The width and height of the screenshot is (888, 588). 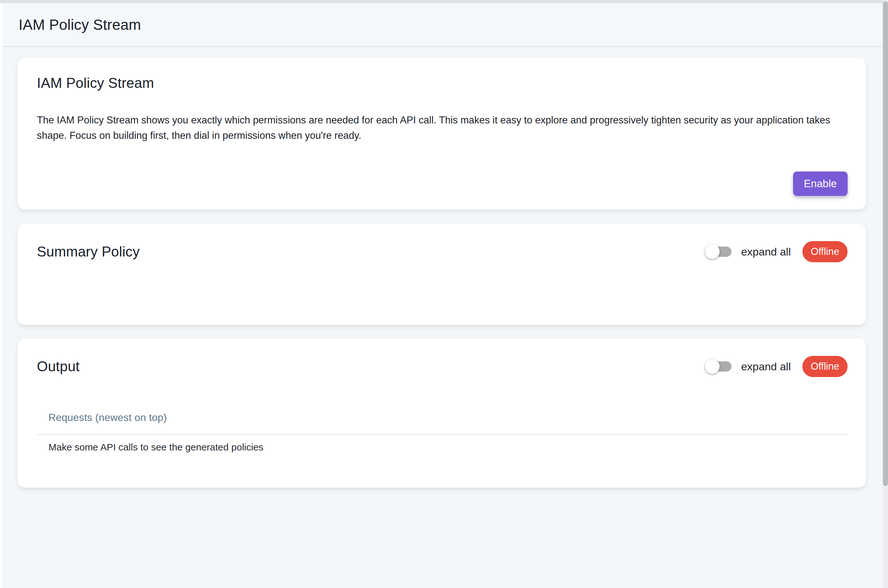 I want to click on browser-chrome-strip, so click(x=441, y=2).